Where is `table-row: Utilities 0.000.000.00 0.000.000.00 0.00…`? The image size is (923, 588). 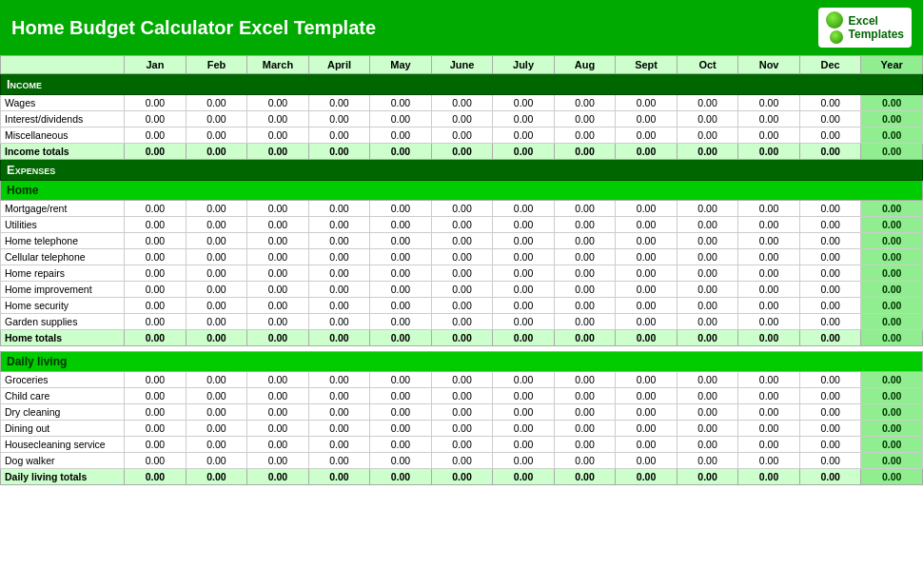
table-row: Utilities 0.000.000.00 0.000.000.00 0.00… is located at coordinates (462, 225).